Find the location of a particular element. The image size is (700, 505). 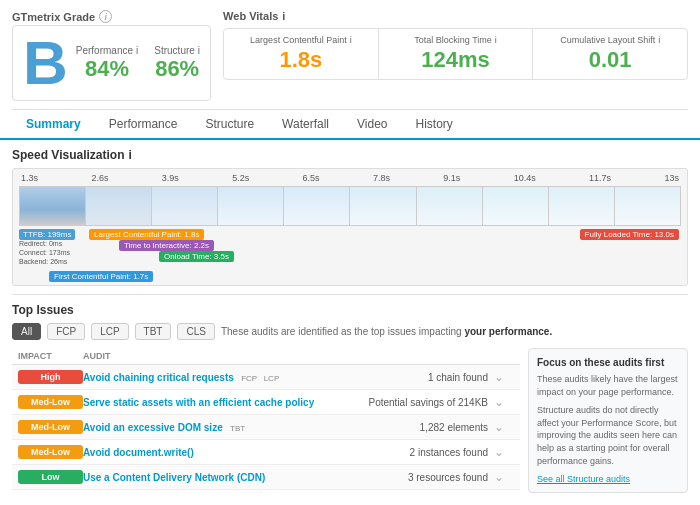

tab-waterfall: Waterfall is located at coordinates (306, 125).